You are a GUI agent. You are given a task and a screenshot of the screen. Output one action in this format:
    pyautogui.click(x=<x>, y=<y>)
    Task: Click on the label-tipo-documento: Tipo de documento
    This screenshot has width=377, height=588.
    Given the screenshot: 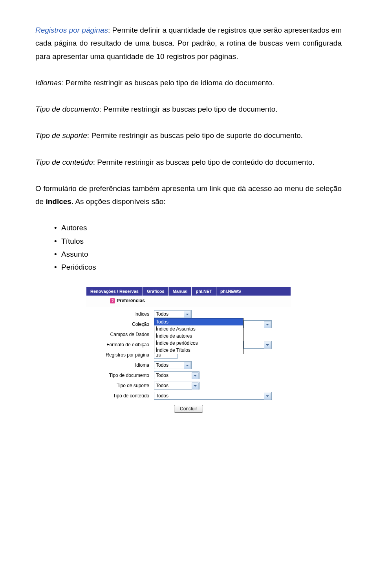 What is the action you would take?
    pyautogui.click(x=120, y=375)
    